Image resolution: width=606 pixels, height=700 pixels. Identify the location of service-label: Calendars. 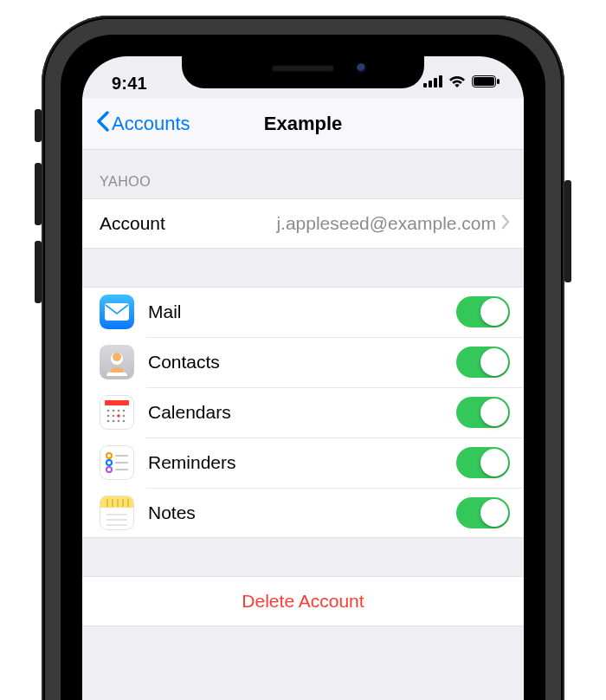
(190, 412).